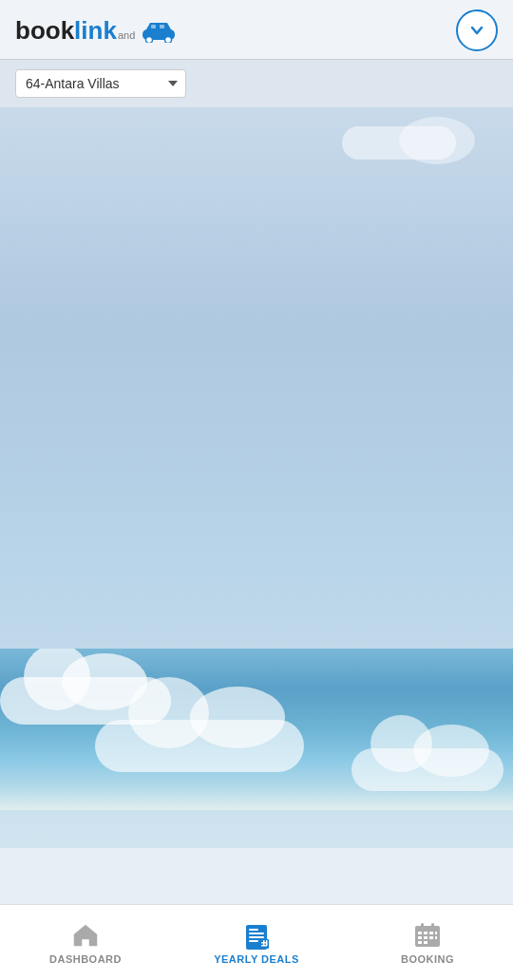 The width and height of the screenshot is (513, 980). I want to click on nav-dashboard-label: DASHBOARD, so click(86, 959).